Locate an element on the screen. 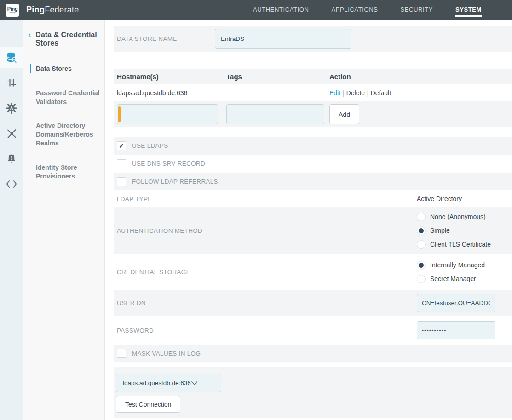  bell-alert-icon is located at coordinates (12, 159).